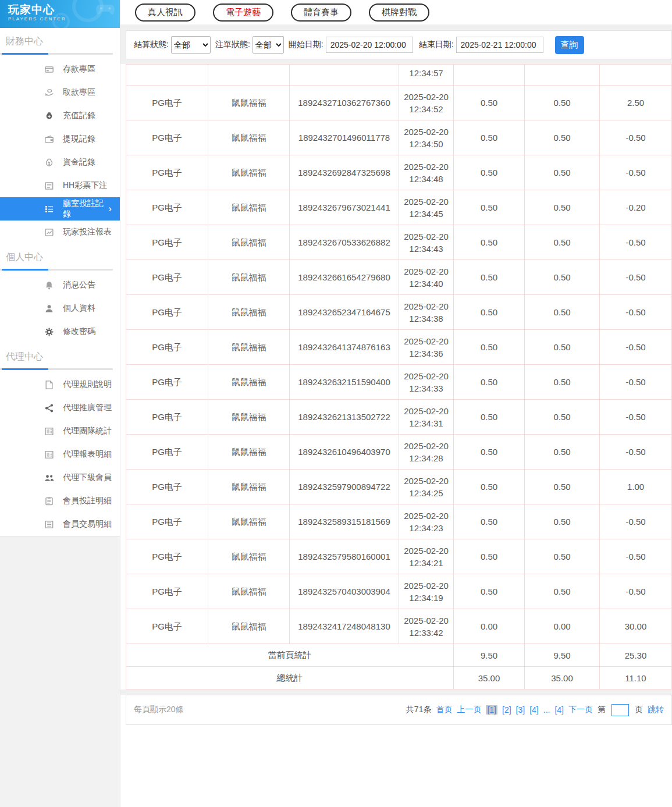 Image resolution: width=672 pixels, height=807 pixels. What do you see at coordinates (87, 408) in the screenshot?
I see `sidebar-item-label: 代理推廣管理` at bounding box center [87, 408].